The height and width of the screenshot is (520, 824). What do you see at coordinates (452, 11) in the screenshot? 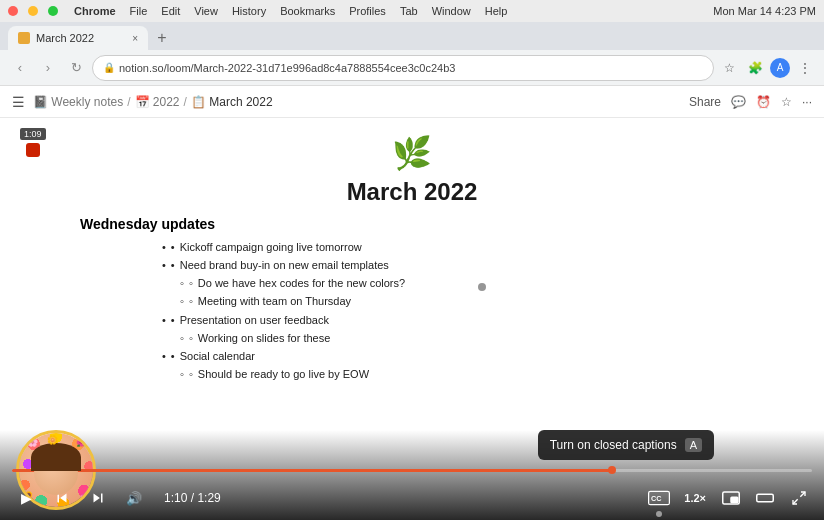
I see `mac-menu-window: Window` at bounding box center [452, 11].